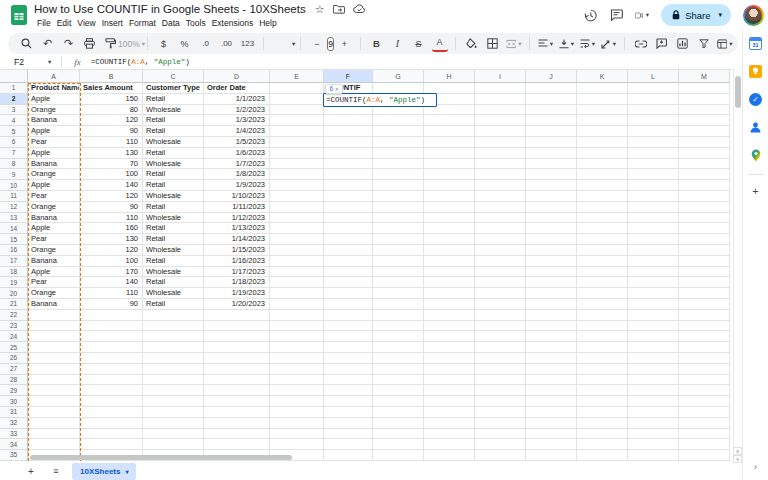 This screenshot has width=768, height=480. Describe the element at coordinates (602, 88) in the screenshot. I see `cell-K1` at that location.